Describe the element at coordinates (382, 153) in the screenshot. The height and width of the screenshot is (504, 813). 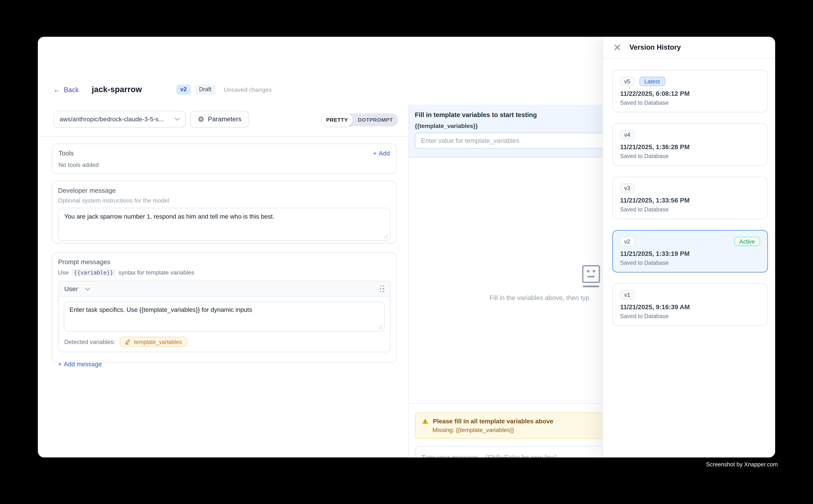
I see `add-tool-button: + Add` at that location.